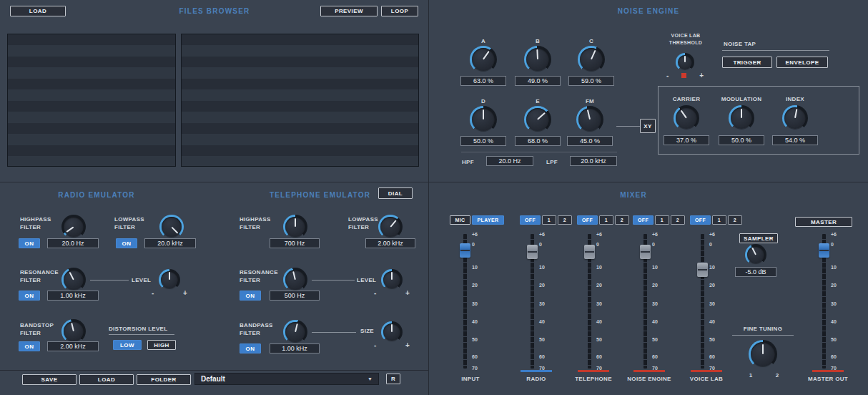 The image size is (868, 395). I want to click on modulation-knob, so click(741, 118).